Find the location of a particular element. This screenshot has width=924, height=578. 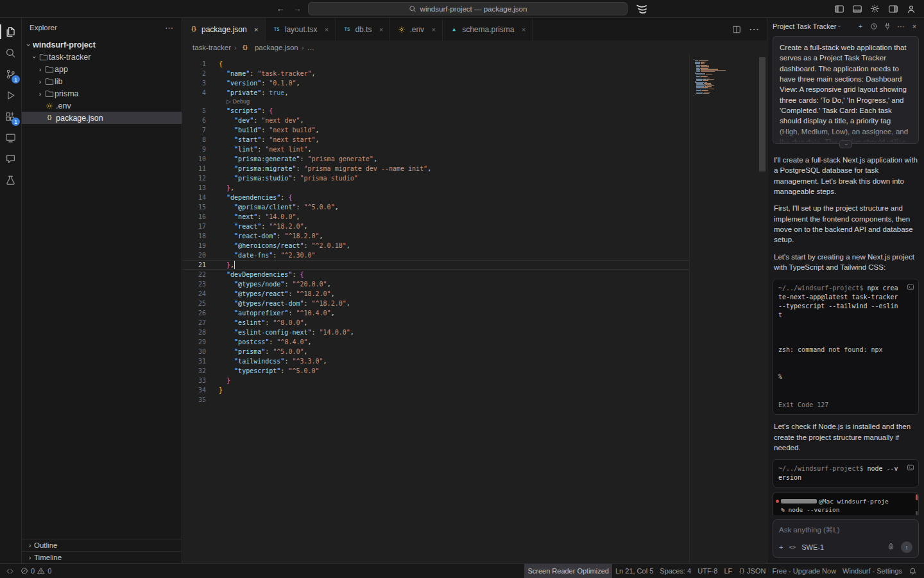

tree-item-prisma: ›prisma is located at coordinates (101, 94).